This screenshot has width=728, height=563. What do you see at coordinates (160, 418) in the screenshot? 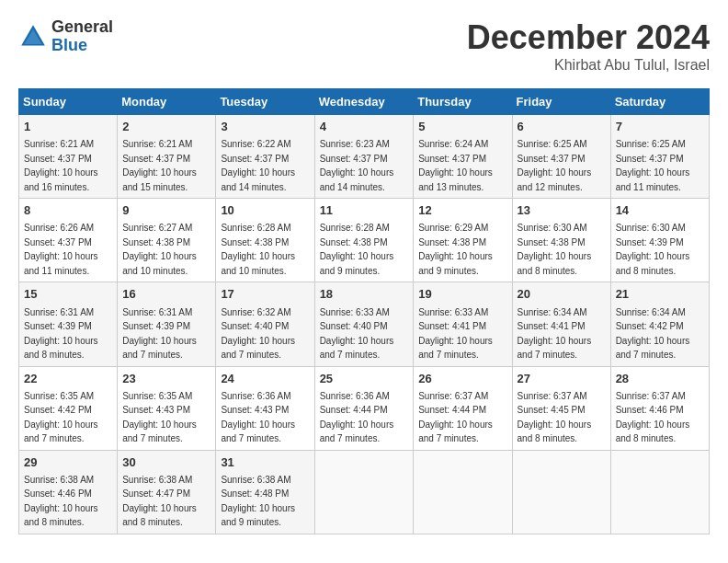
I see `day-detail: Sunrise: 6:35 AMSunset: 4:43 PMDaylight:…` at bounding box center [160, 418].